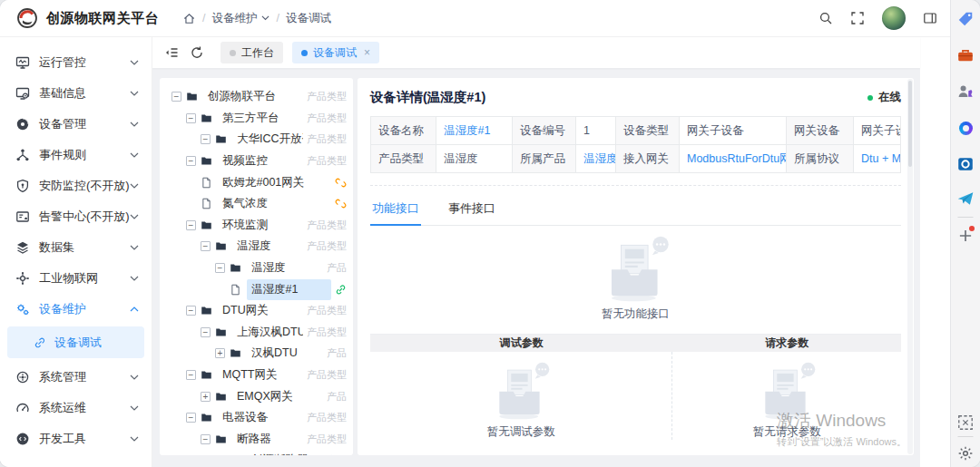 The width and height of the screenshot is (980, 467). Describe the element at coordinates (894, 18) in the screenshot. I see `user-avatar` at that location.